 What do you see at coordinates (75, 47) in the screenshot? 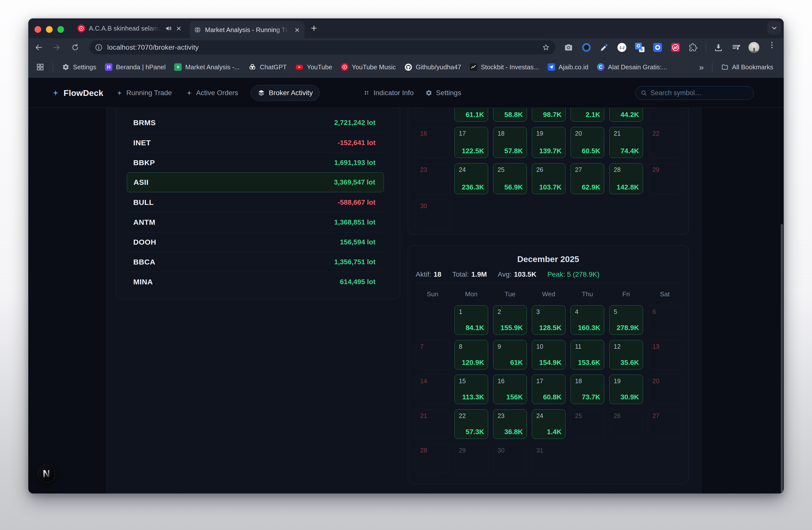
I see `reload-button` at bounding box center [75, 47].